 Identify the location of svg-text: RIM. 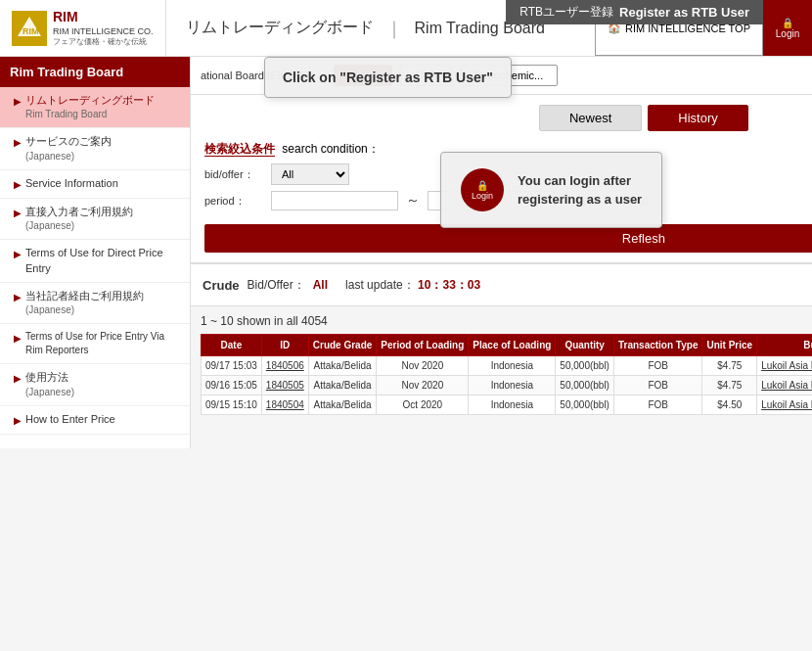
(31, 31).